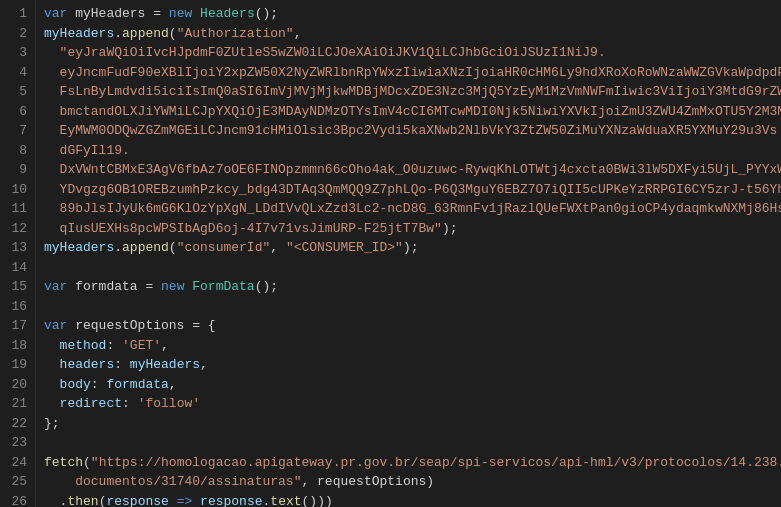 The width and height of the screenshot is (781, 507). I want to click on line-number: 8, so click(18, 151).